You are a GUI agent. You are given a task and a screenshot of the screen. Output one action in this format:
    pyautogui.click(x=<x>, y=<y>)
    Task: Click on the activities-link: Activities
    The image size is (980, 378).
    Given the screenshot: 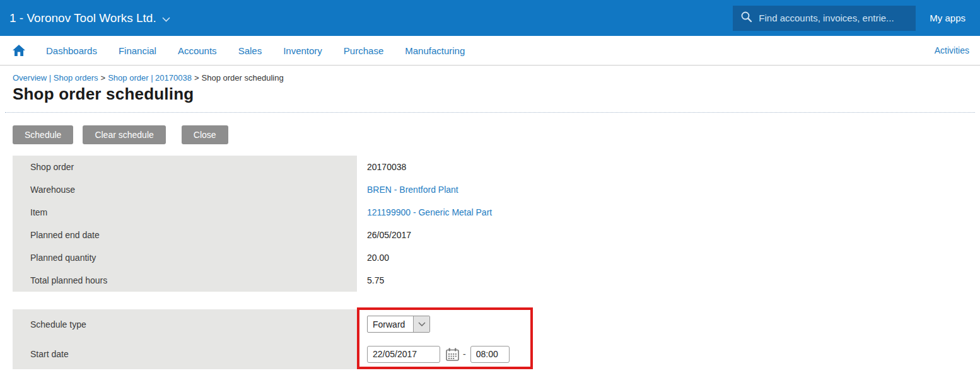 What is the action you would take?
    pyautogui.click(x=952, y=50)
    